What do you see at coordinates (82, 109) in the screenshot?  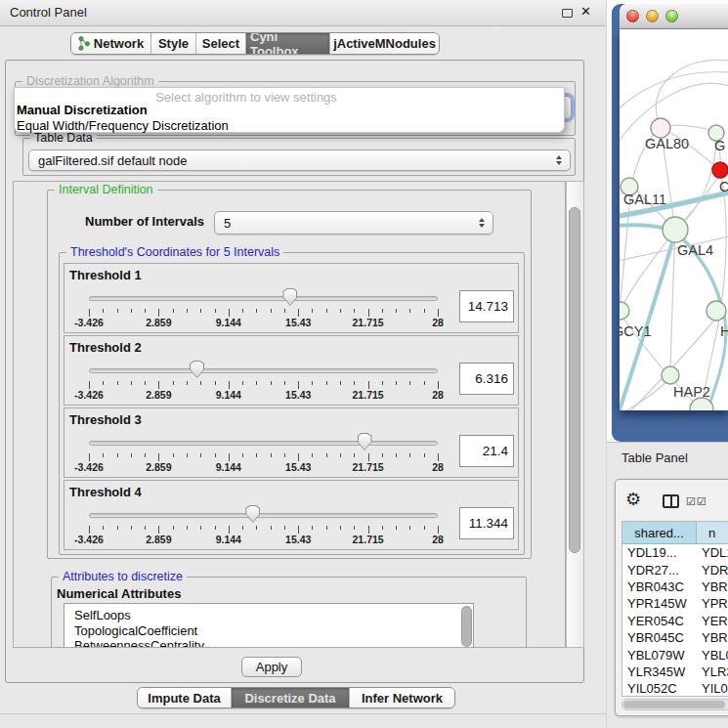 I see `dropdown-option-manual: Manual Discretization` at bounding box center [82, 109].